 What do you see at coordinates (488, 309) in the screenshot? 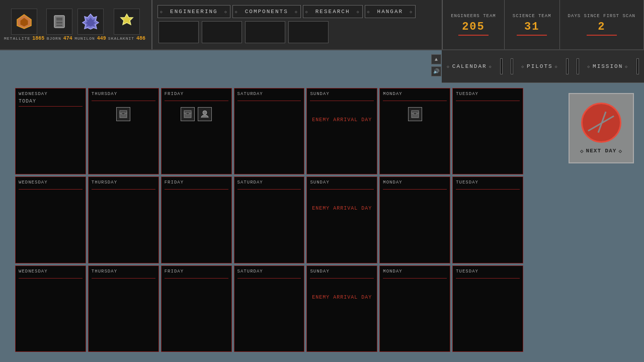
I see `cal-cell-2-6: TUESDAY` at bounding box center [488, 309].